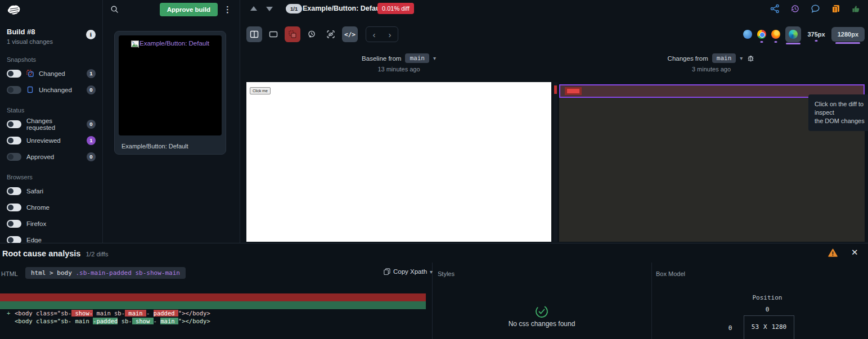 This screenshot has width=868, height=339. I want to click on next-diff-icon: ›, so click(390, 34).